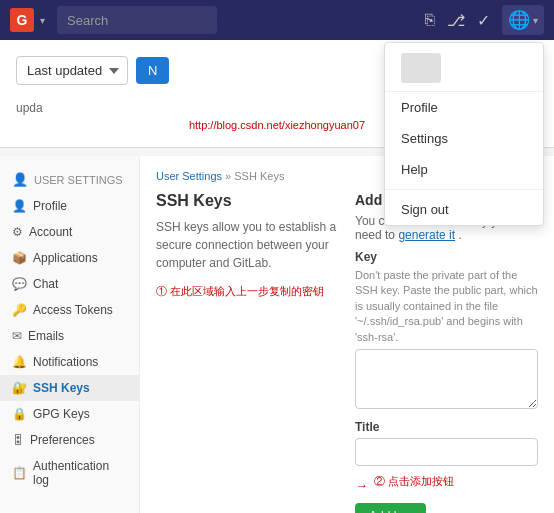 This screenshot has width=554, height=513. I want to click on sidebar-item-ssh-keys: 🔐 SSH Keys, so click(70, 388).